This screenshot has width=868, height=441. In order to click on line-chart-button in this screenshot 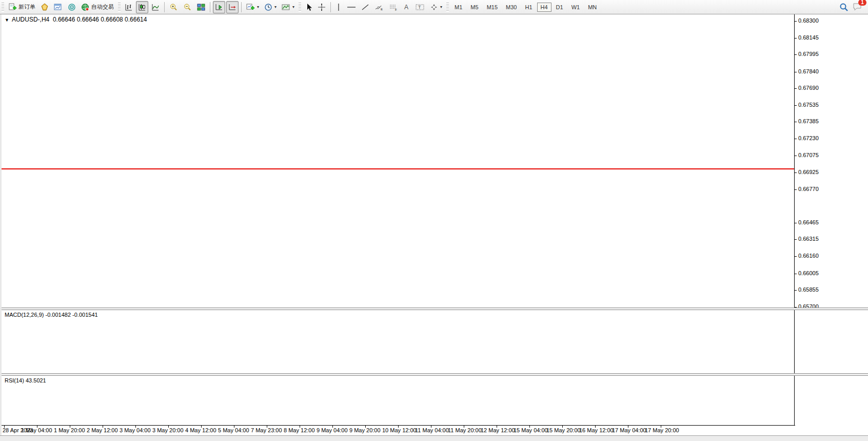, I will do `click(155, 7)`.